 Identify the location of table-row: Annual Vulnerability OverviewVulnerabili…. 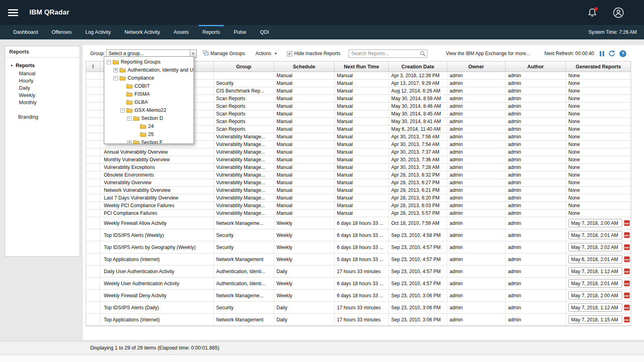
(358, 152).